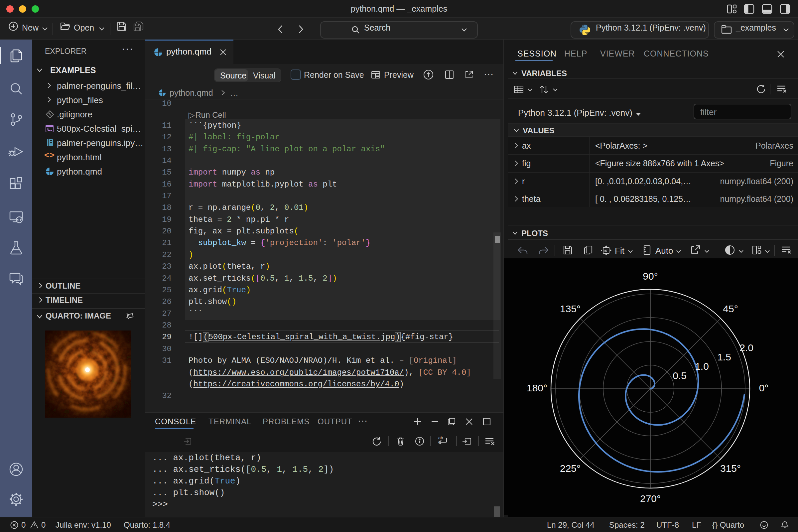 The image size is (798, 532). What do you see at coordinates (702, 366) in the screenshot?
I see `svg-text: 1.0` at bounding box center [702, 366].